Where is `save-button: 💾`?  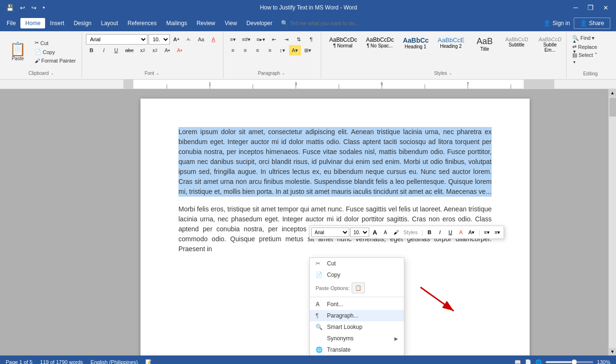 save-button: 💾 is located at coordinates (10, 8).